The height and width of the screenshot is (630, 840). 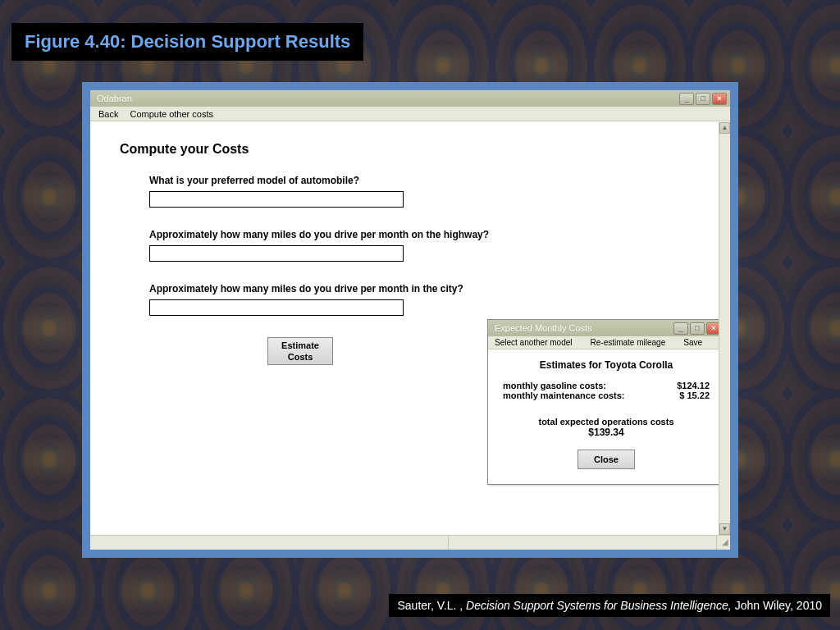 What do you see at coordinates (606, 402) in the screenshot?
I see `results-popup: Expected Monthly Costs _ □ × Select anot…` at bounding box center [606, 402].